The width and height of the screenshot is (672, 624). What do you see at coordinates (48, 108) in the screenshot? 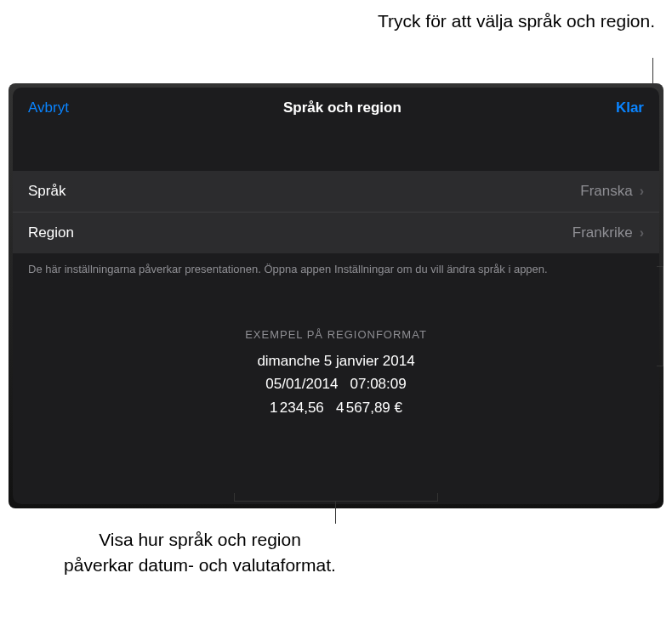
I see `cancel-button: Avbryt` at bounding box center [48, 108].